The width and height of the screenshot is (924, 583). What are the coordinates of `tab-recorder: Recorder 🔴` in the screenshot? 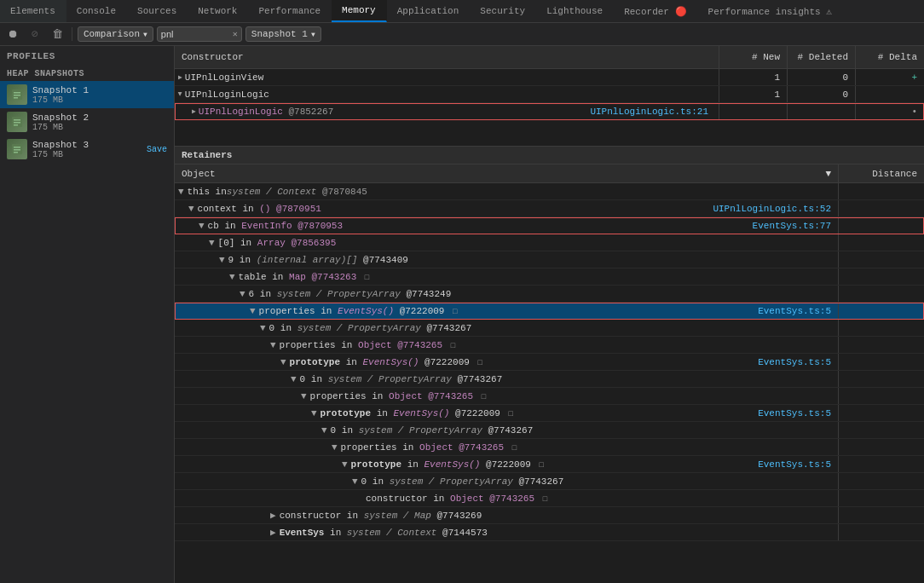 It's located at (655, 11).